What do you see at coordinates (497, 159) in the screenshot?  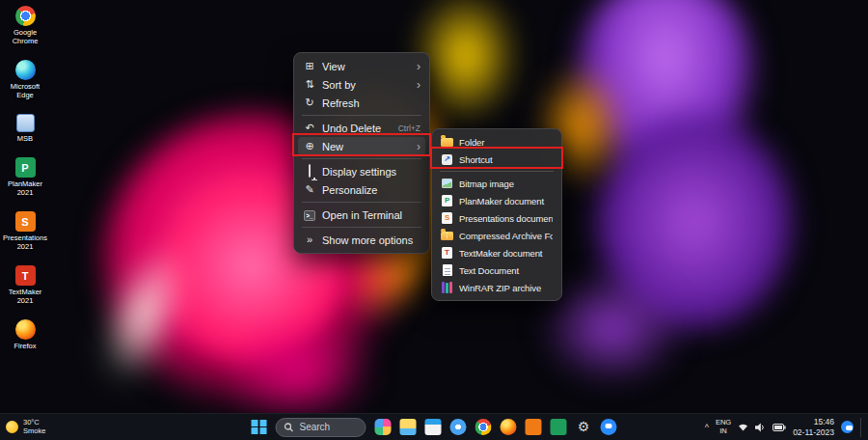 I see `submenu-item-shortcut: ↗ Shortcut` at bounding box center [497, 159].